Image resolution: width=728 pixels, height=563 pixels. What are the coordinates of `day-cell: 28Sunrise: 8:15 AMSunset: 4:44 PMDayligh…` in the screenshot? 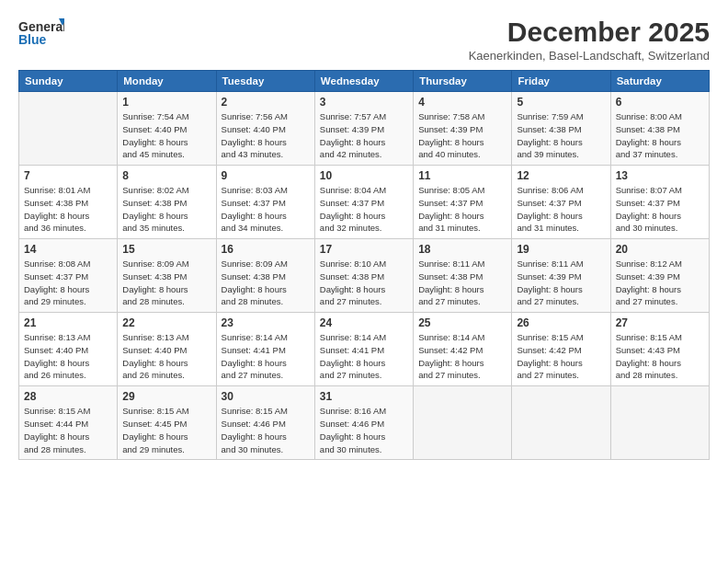 It's located at (68, 423).